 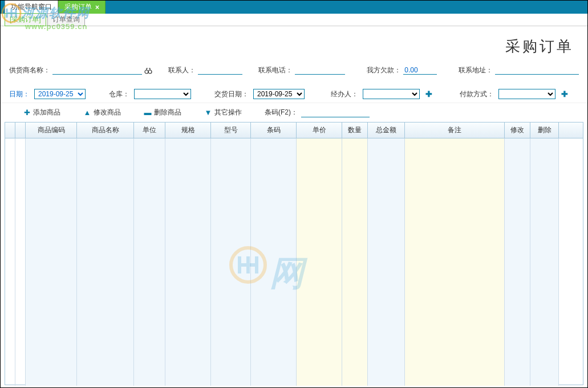 I want to click on debt-label: 我方欠款：, so click(x=384, y=71).